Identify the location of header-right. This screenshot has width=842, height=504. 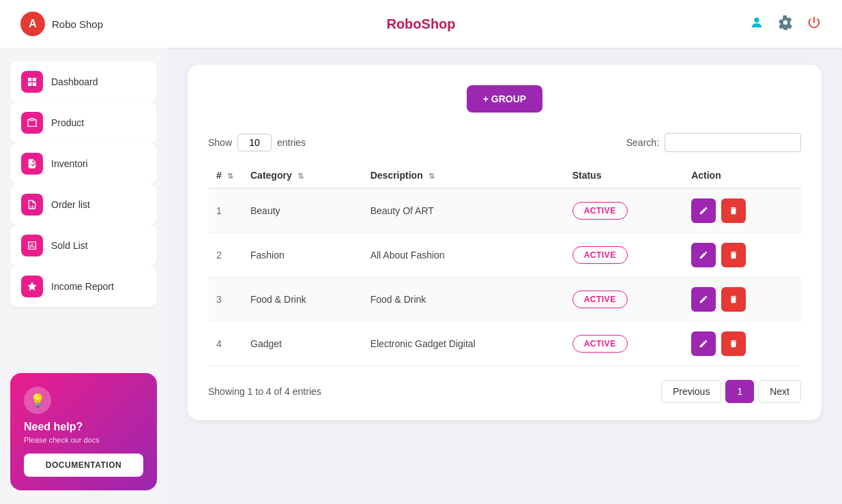
(785, 25).